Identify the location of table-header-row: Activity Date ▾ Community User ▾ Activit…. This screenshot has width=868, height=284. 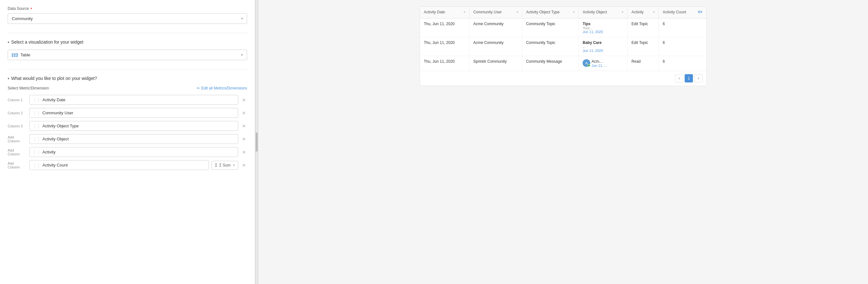
(563, 12).